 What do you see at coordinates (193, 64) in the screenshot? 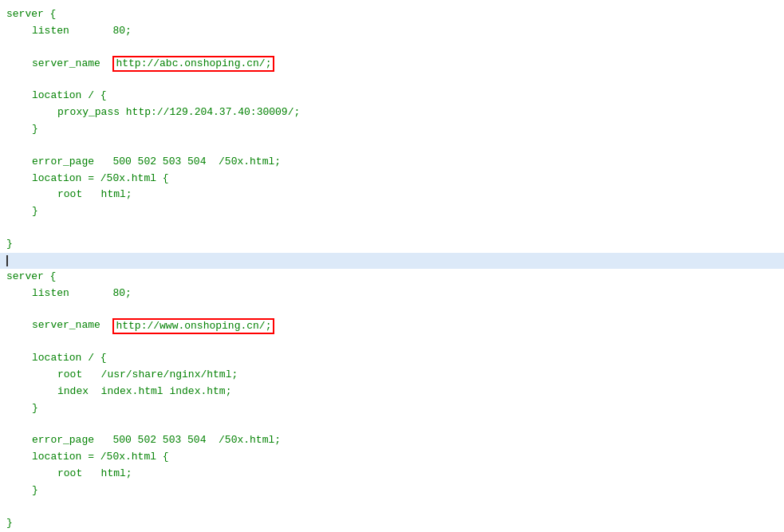
I see `server-name-url-1: http://abc.onshoping.cn/;` at bounding box center [193, 64].